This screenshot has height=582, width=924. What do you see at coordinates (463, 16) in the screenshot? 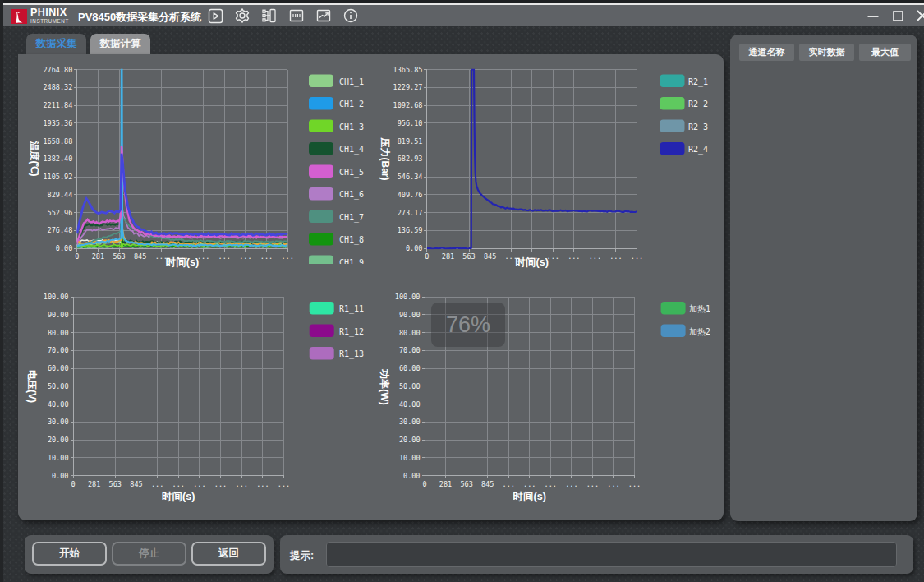
I see `titlebar: PHINIX INSTRUMENT PV8450数据采集分析系统` at bounding box center [463, 16].